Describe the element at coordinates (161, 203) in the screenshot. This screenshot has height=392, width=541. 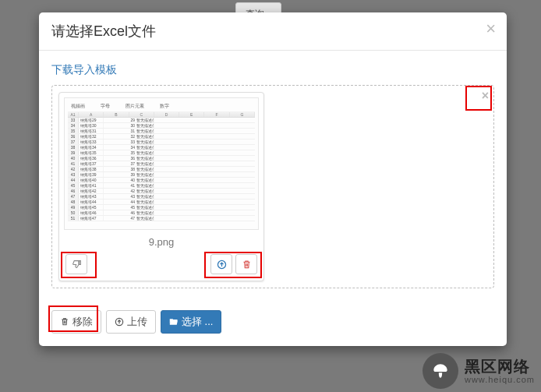
I see `thumb-row: 48纳雍塔4444 暂无描述信息` at that location.